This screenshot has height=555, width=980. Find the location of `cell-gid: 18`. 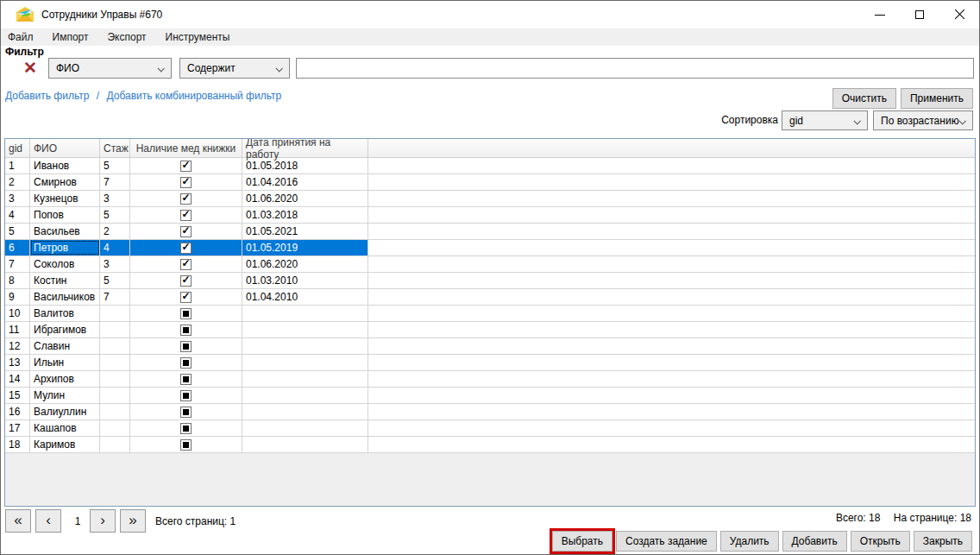

cell-gid: 18 is located at coordinates (17, 445).